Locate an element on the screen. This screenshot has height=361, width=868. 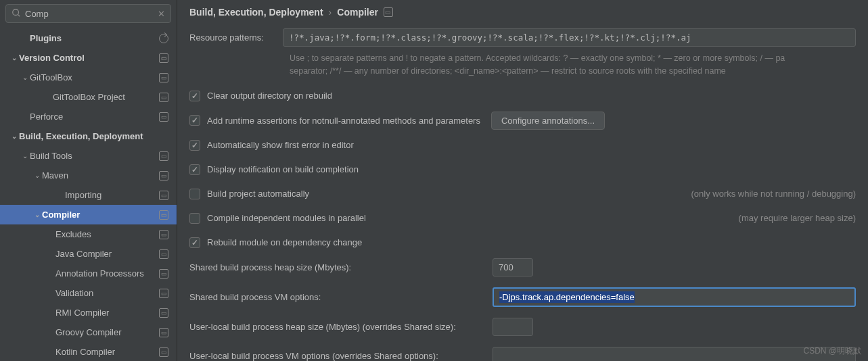
check-row-1: Add runtime assertions for notnull-annot… is located at coordinates (522, 120).